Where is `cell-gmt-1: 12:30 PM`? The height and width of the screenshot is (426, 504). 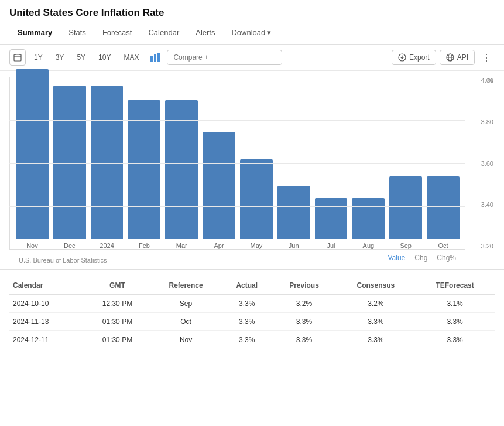 cell-gmt-1: 12:30 PM is located at coordinates (117, 304).